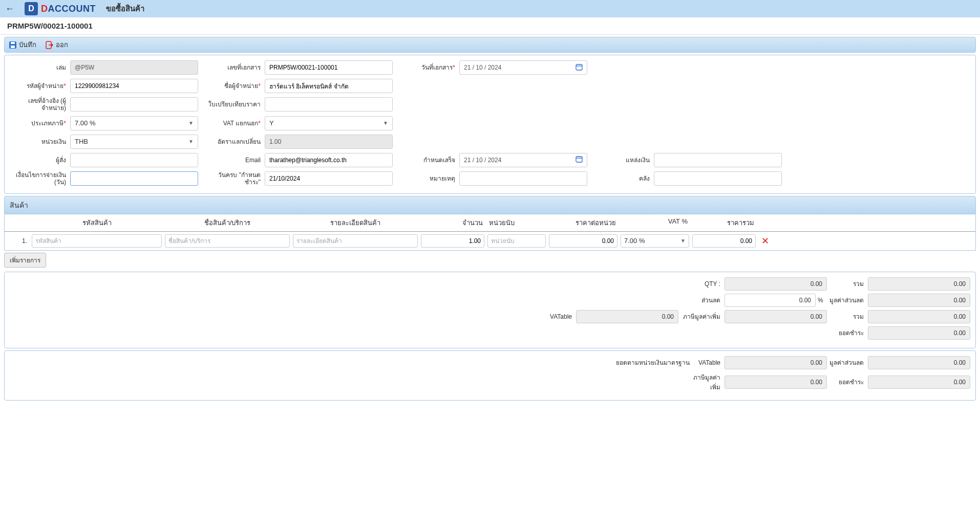  I want to click on input-doc-no, so click(329, 68).